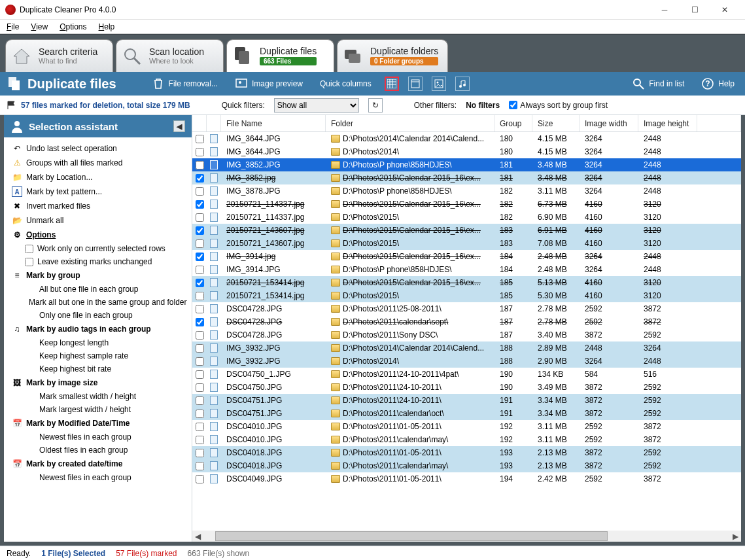 This screenshot has width=745, height=560. What do you see at coordinates (513, 123) in the screenshot?
I see `th-group: Group` at bounding box center [513, 123].